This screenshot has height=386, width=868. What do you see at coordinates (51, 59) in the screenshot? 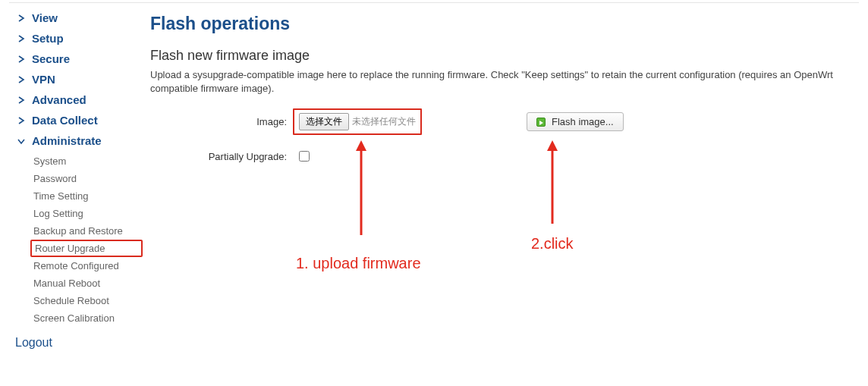
I see `sidebar-group-label: Secure` at bounding box center [51, 59].